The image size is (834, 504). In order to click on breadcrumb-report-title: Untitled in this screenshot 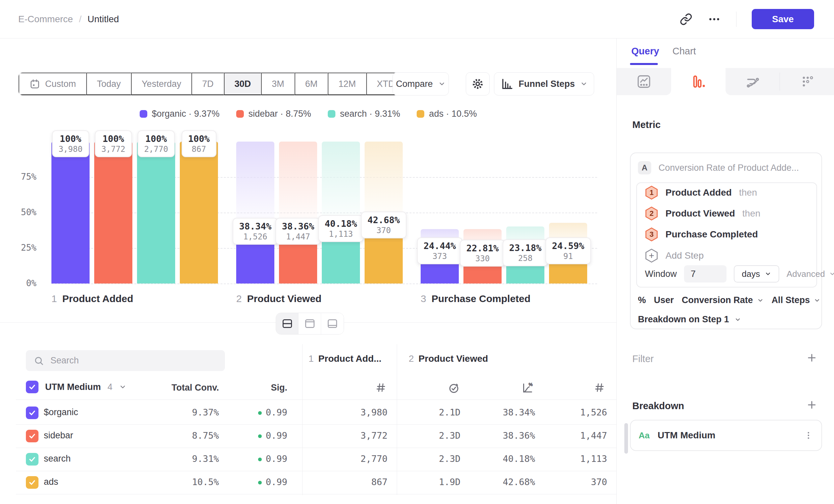, I will do `click(104, 19)`.